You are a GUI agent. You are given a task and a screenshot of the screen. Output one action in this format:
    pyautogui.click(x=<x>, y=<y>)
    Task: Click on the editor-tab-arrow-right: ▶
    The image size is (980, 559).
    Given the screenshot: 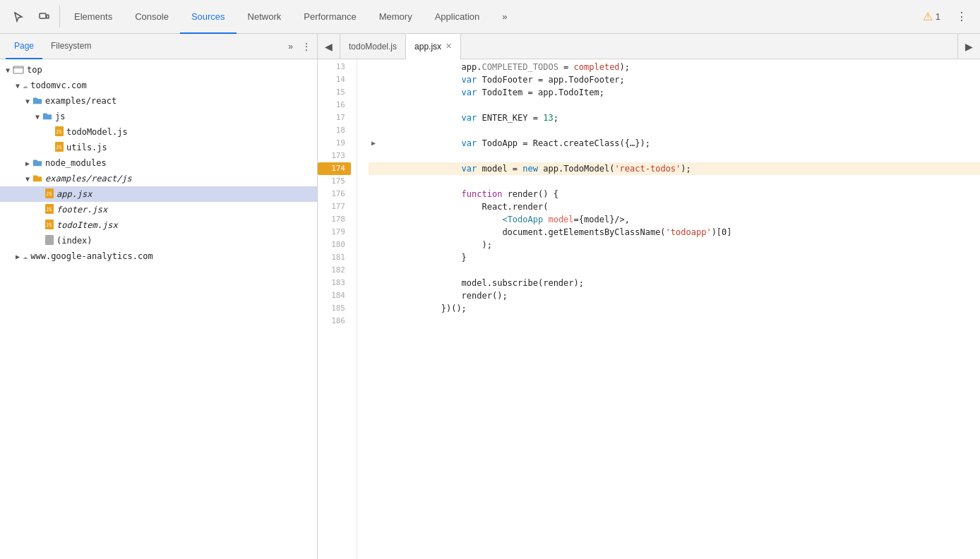 What is the action you would take?
    pyautogui.click(x=969, y=47)
    